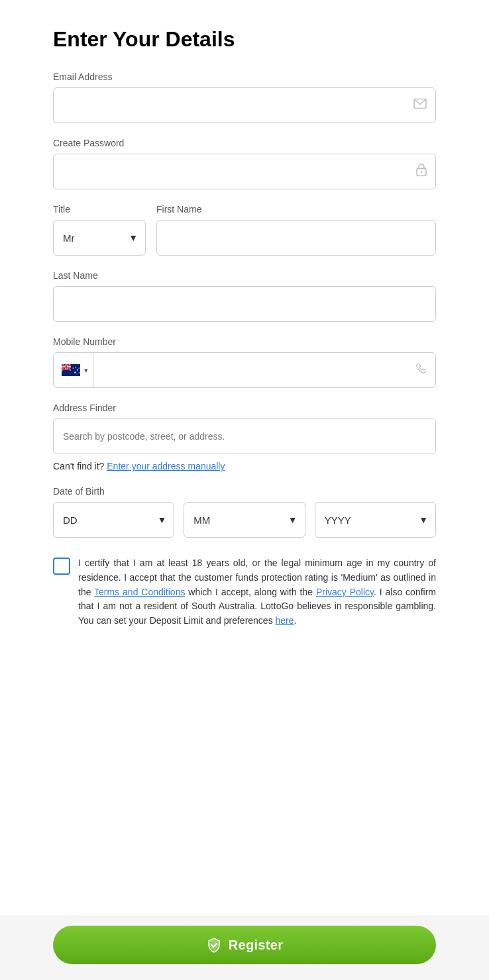 The image size is (489, 980). I want to click on dob-month-wrapper: MM 01020304 05060708 09101112 ▼, so click(244, 520).